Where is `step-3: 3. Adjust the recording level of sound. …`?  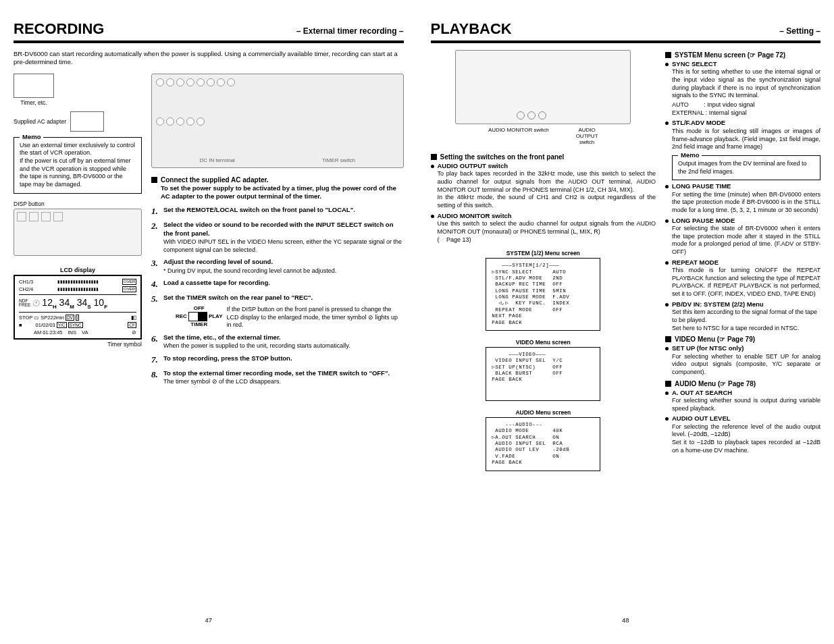
step-3: 3. Adjust the recording level of sound. … is located at coordinates (278, 266).